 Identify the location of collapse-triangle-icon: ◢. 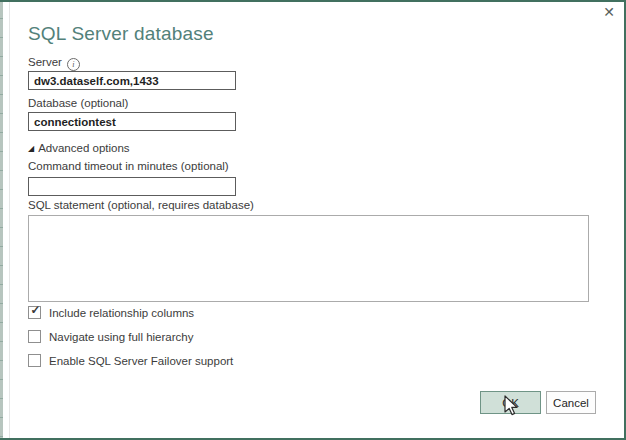
(31, 148).